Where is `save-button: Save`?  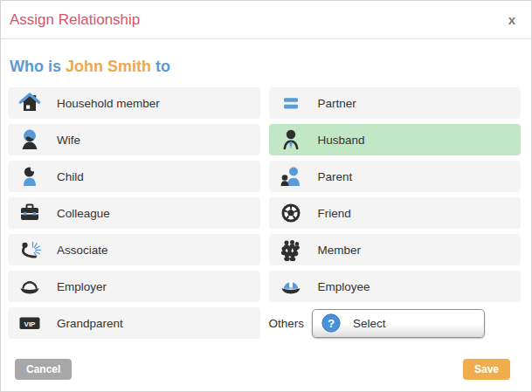
save-button: Save is located at coordinates (487, 369).